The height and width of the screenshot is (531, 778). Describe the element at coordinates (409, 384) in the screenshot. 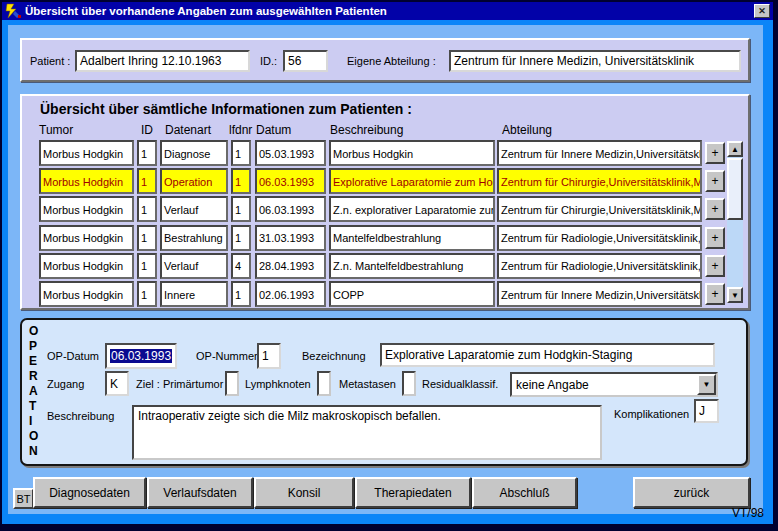

I see `metastasen-checkbox` at that location.